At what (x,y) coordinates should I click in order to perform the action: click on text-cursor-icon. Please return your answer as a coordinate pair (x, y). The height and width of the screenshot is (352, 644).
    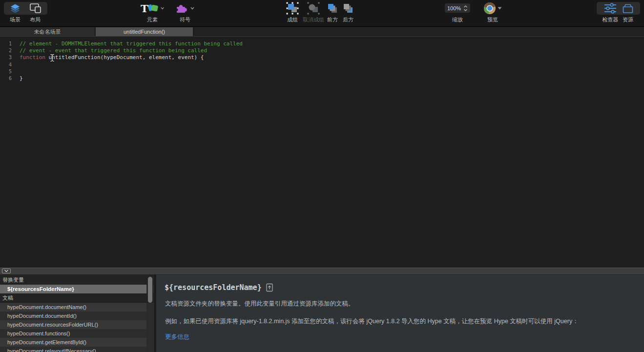
    Looking at the image, I should click on (52, 58).